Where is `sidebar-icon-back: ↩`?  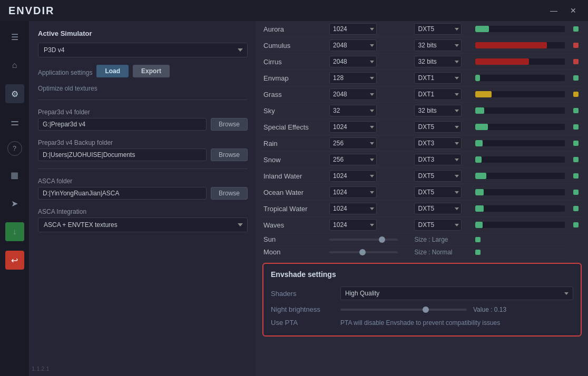 sidebar-icon-back: ↩ is located at coordinates (15, 260).